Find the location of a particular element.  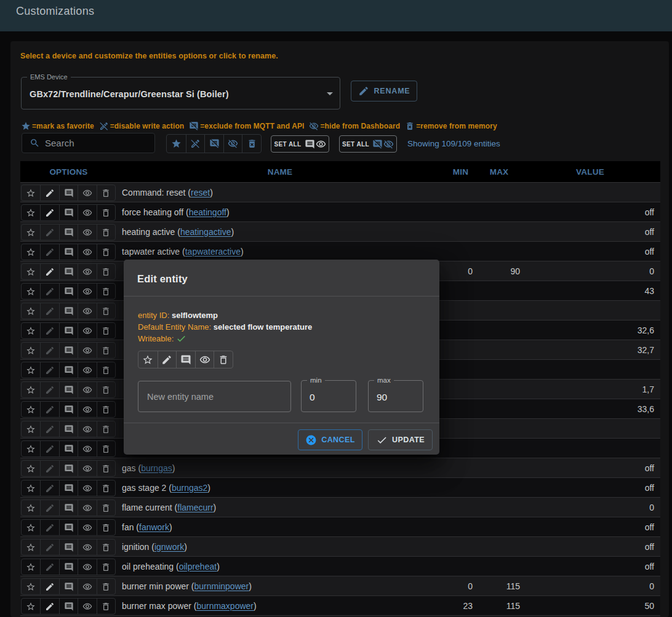

new-entity-name-input: New entity name is located at coordinates (214, 396).